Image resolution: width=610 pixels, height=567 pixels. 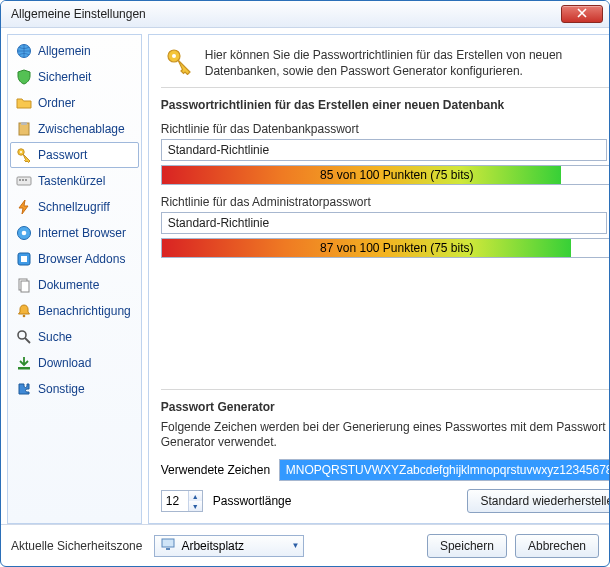 I want to click on puzzle-icon, so click(x=24, y=389).